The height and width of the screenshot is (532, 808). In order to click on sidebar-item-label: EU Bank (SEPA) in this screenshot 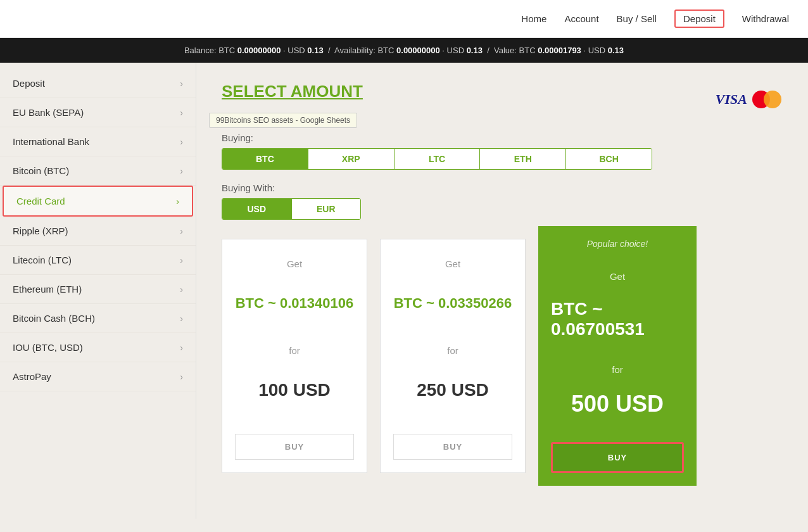, I will do `click(48, 113)`.